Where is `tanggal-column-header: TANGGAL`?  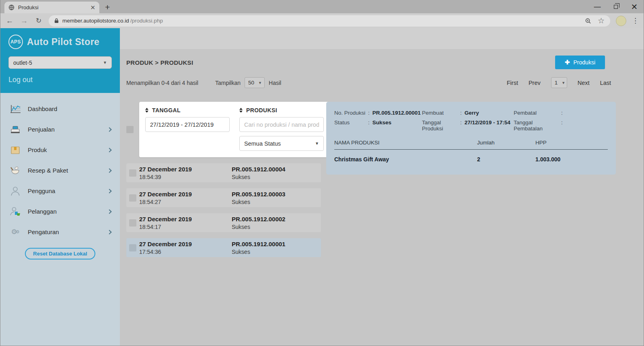 tanggal-column-header: TANGGAL is located at coordinates (167, 110).